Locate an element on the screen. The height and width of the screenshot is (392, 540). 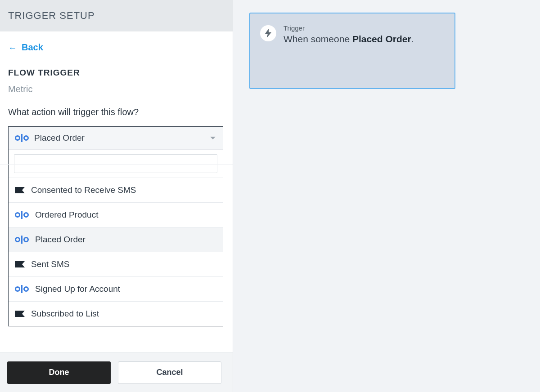
bolt-icon is located at coordinates (268, 33).